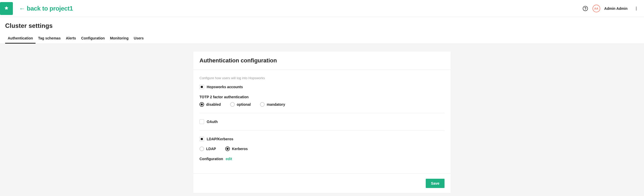 This screenshot has height=196, width=644. I want to click on radio-label-kerberos: Kerberos, so click(240, 149).